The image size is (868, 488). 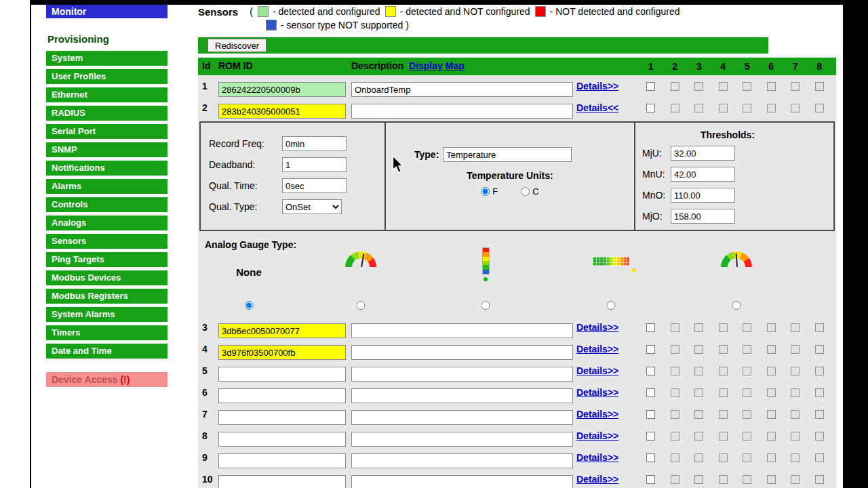 What do you see at coordinates (107, 150) in the screenshot?
I see `sidebar-item-snmp: SNMP` at bounding box center [107, 150].